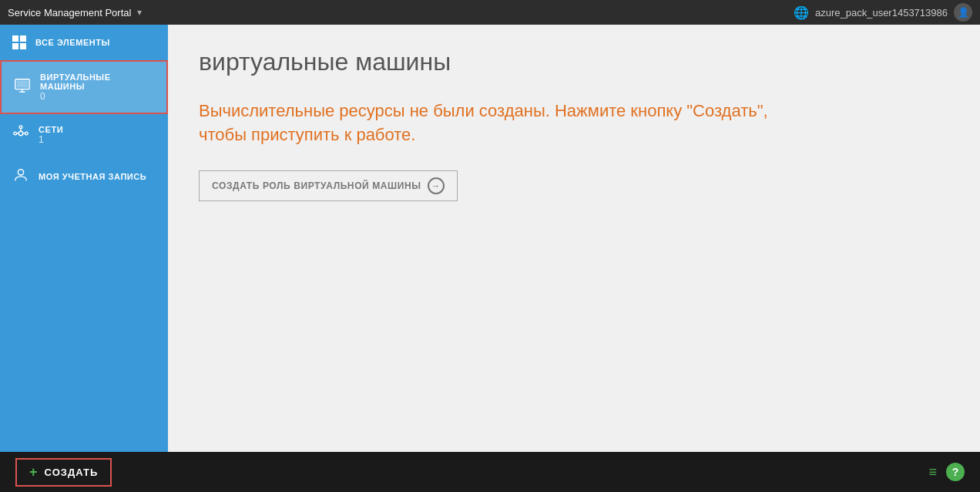 Image resolution: width=980 pixels, height=492 pixels. What do you see at coordinates (51, 140) in the screenshot?
I see `sidebar-item-count: 1` at bounding box center [51, 140].